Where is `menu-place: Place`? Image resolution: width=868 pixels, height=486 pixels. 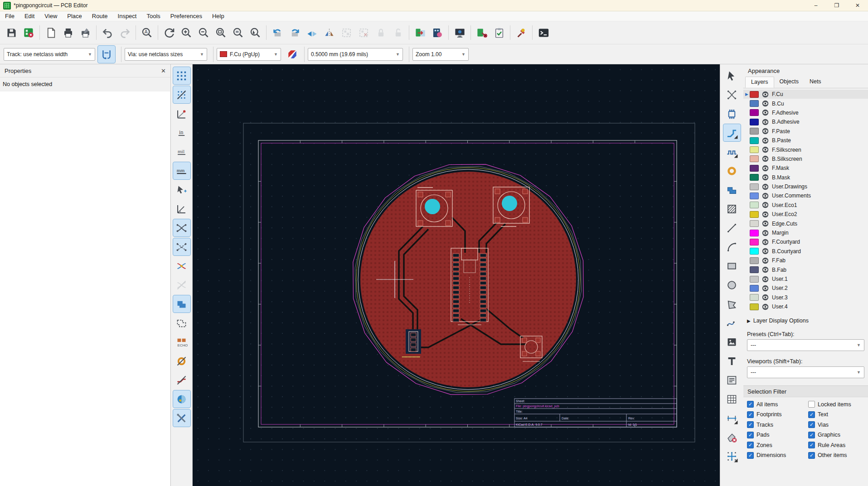
menu-place: Place is located at coordinates (74, 16).